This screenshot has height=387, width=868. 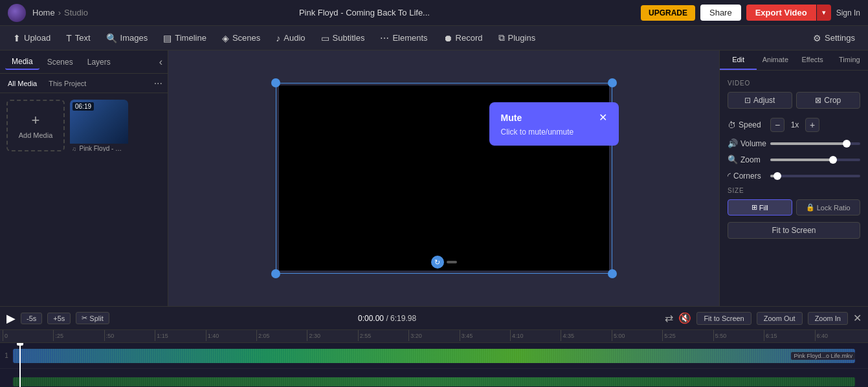 What do you see at coordinates (794, 61) in the screenshot?
I see `right-tabs: Edit Animate Effects Timing` at bounding box center [794, 61].